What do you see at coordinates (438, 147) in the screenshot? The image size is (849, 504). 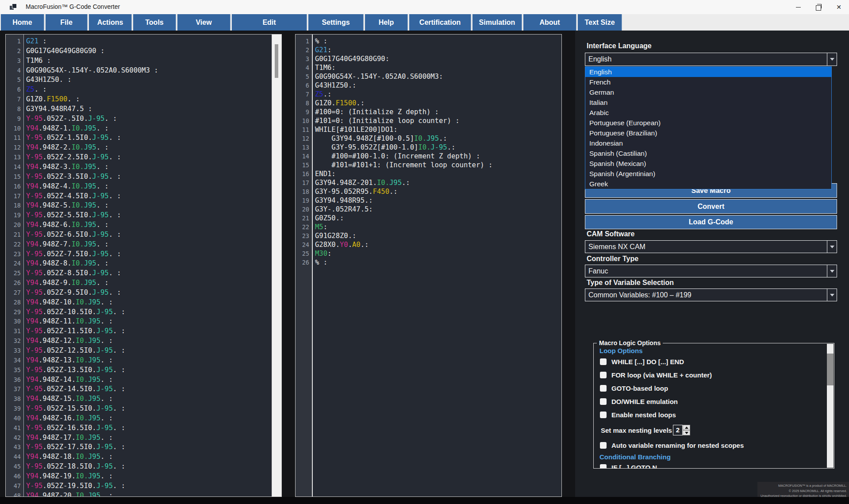 I see `code-line: G3Y-95.052Z[#100-1.0]I0.J-95.:` at bounding box center [438, 147].